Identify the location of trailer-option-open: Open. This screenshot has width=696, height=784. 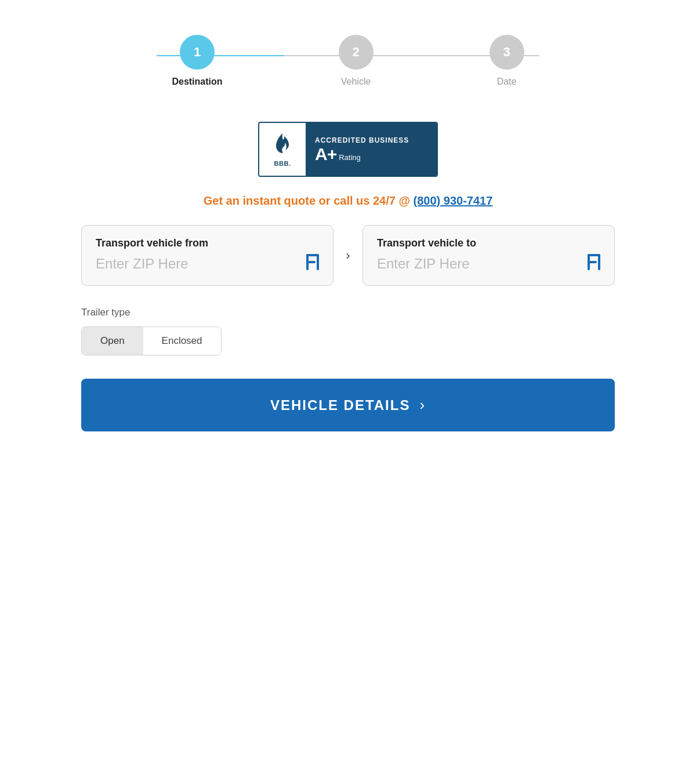
(113, 341).